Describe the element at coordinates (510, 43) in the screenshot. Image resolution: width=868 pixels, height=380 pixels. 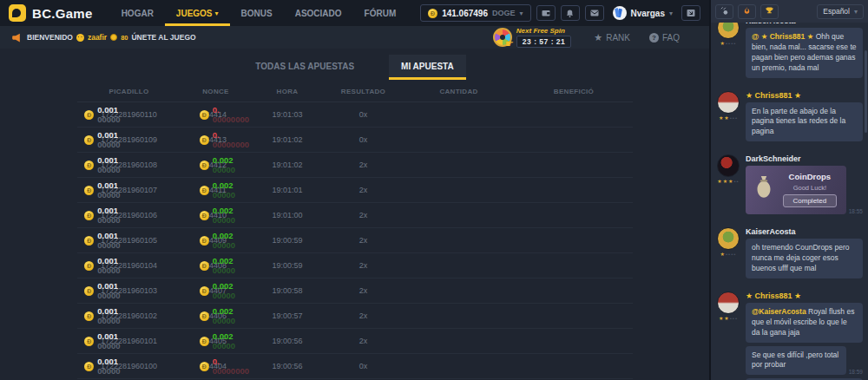
I see `pointer-hand-icon: ☛` at that location.